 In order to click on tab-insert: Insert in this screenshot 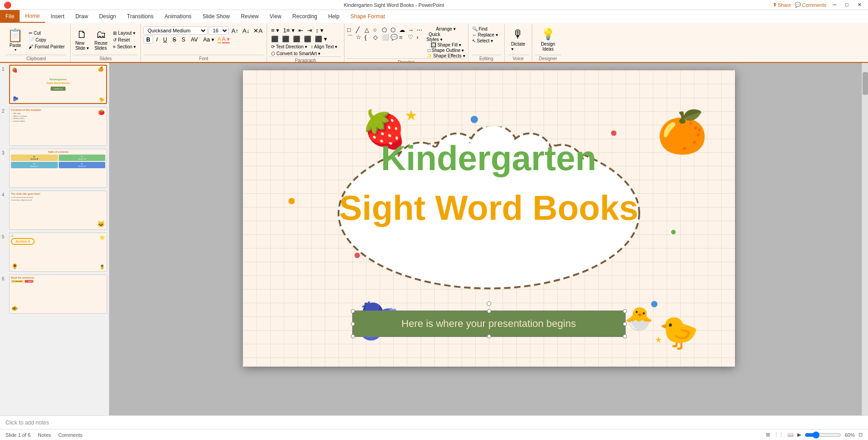, I will do `click(57, 16)`.